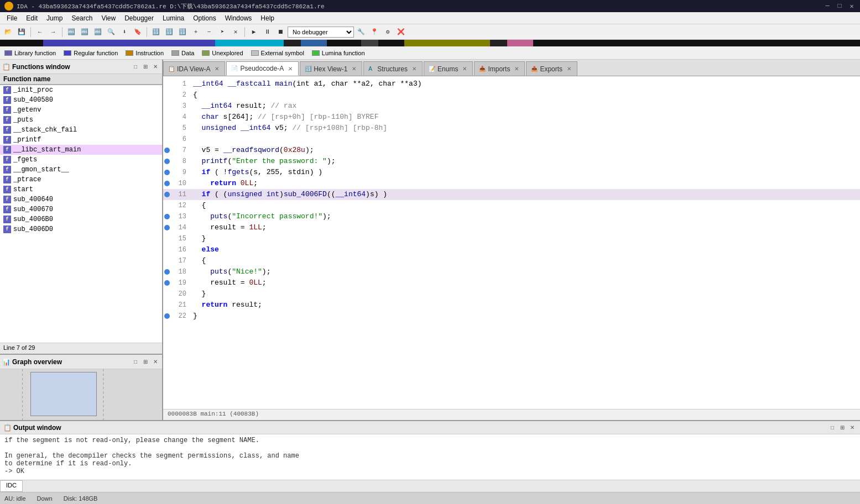 This screenshot has width=860, height=504. I want to click on toolbar-dbg1: 🔧, so click(361, 32).